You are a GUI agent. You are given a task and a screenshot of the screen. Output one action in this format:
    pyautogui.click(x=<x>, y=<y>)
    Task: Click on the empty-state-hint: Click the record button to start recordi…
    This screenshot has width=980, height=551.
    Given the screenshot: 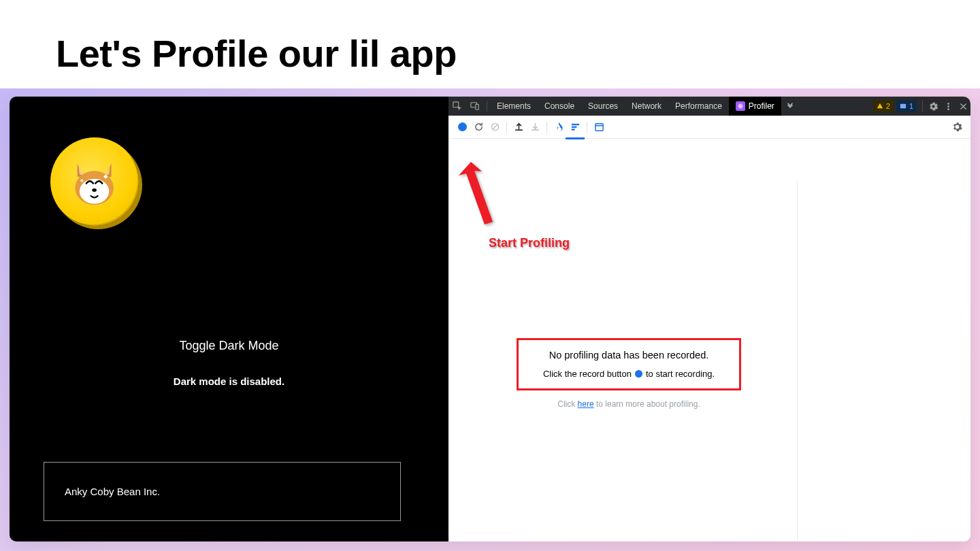 What is the action you would take?
    pyautogui.click(x=629, y=374)
    